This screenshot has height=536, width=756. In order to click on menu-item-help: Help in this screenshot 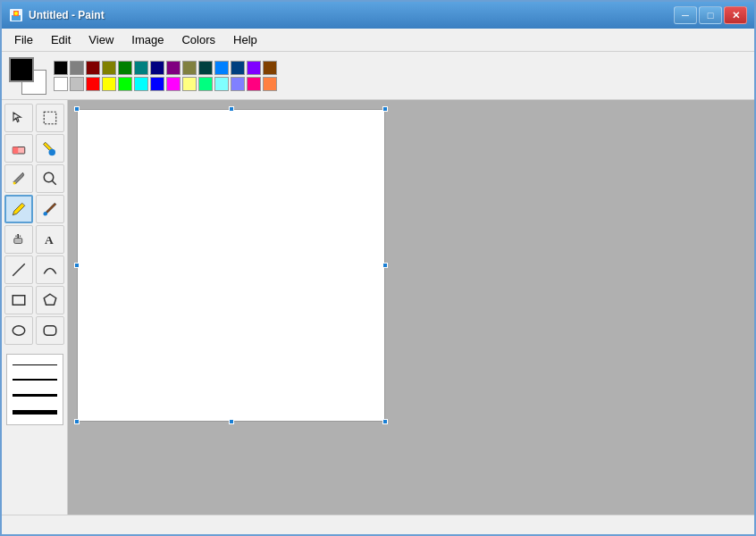, I will do `click(245, 39)`.